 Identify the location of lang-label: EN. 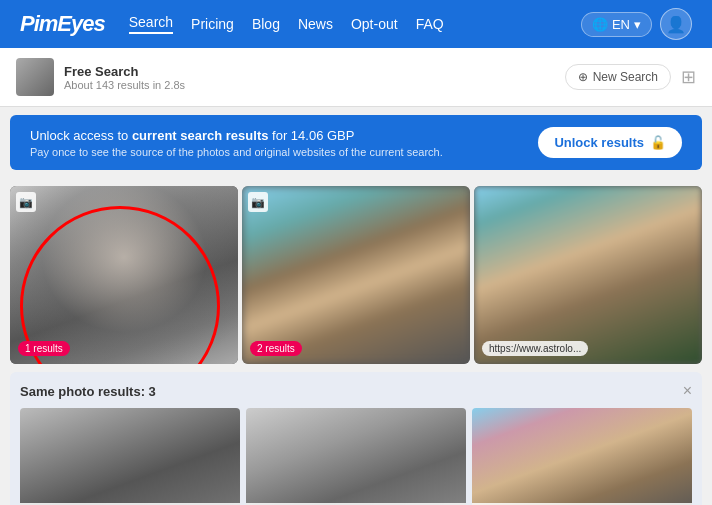
(621, 24).